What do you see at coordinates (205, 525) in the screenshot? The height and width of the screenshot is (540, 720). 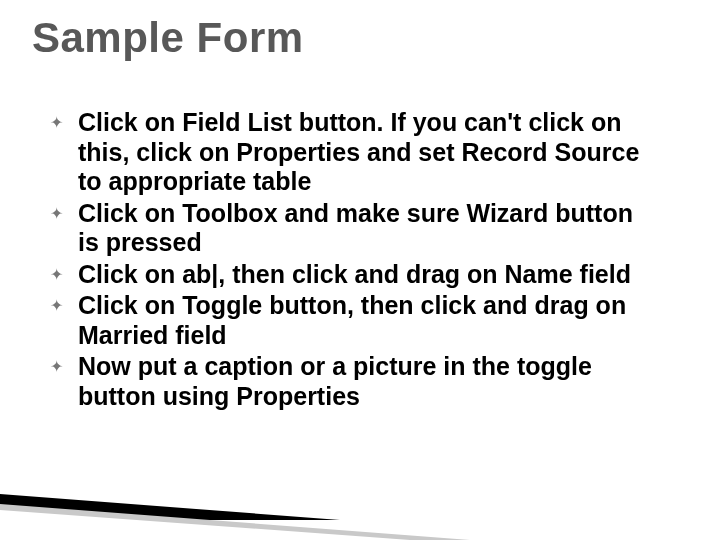 I see `decoration-wedge-white` at bounding box center [205, 525].